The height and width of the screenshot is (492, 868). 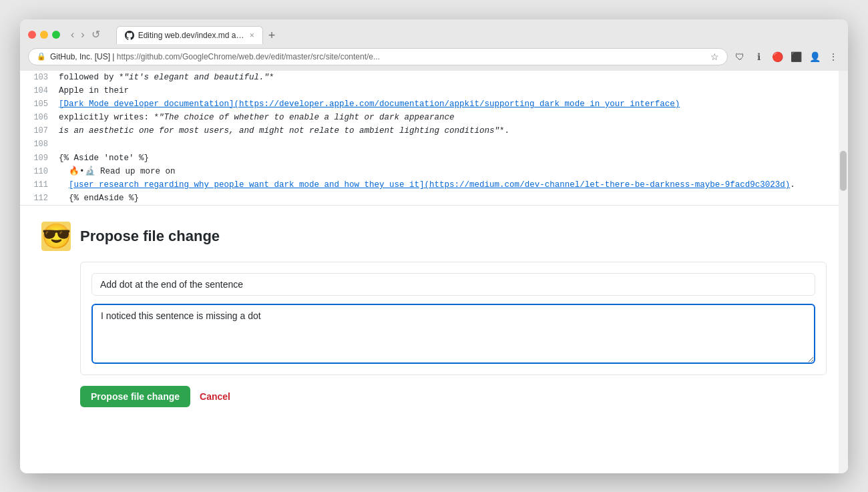 What do you see at coordinates (130, 35) in the screenshot?
I see `github-favicon` at bounding box center [130, 35].